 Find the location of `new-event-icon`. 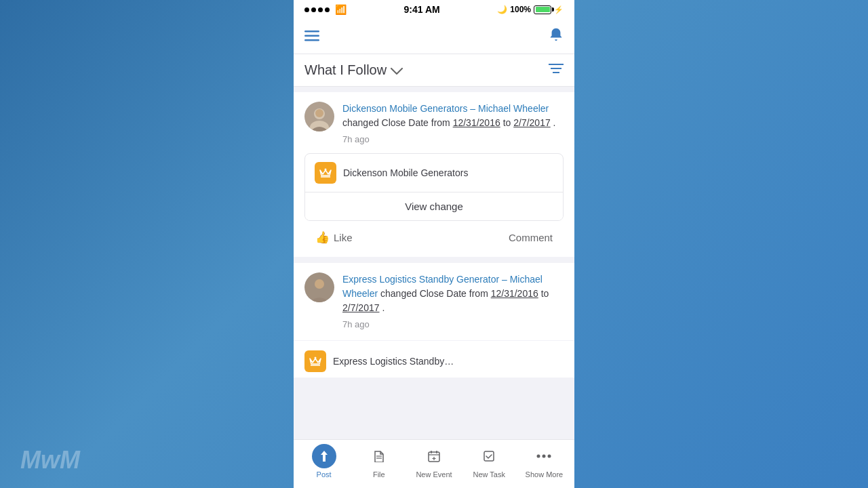

new-event-icon is located at coordinates (434, 456).